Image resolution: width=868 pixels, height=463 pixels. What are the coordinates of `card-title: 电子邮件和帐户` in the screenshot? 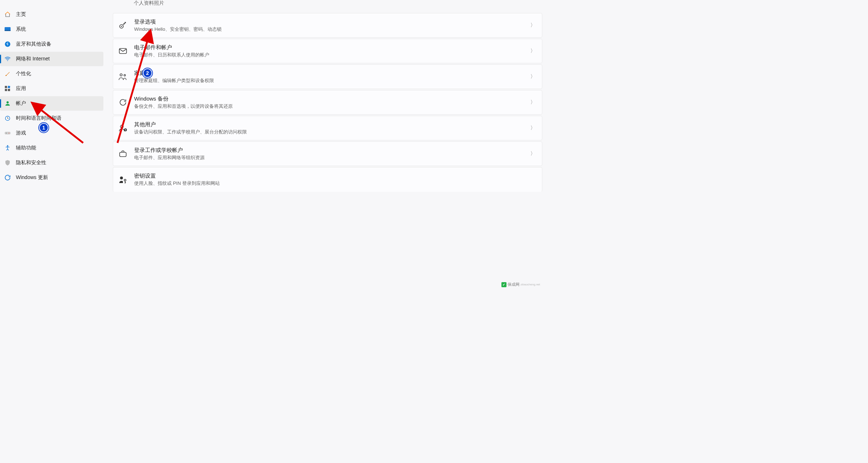 It's located at (332, 48).